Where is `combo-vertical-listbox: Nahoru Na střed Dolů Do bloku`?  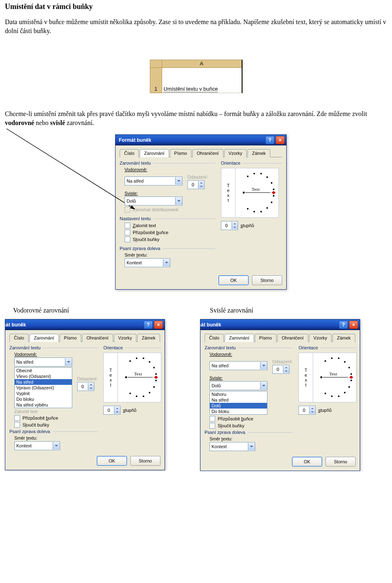 combo-vertical-listbox: Nahoru Na střed Dolů Do bloku is located at coordinates (238, 403).